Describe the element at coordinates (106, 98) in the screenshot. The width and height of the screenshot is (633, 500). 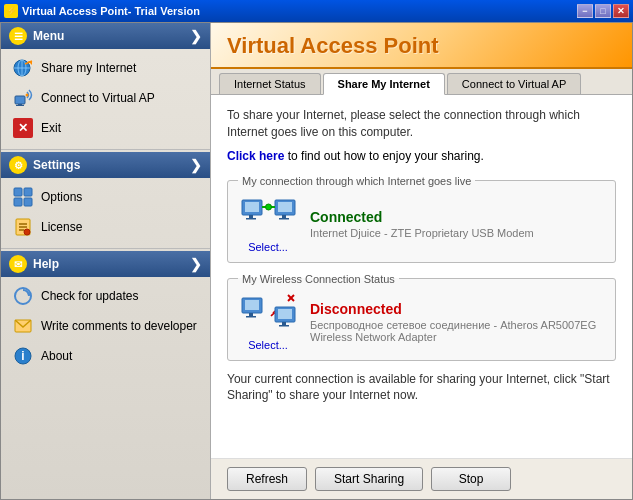
I see `menu-items: Share my Internet Connect to Virtual AP` at that location.